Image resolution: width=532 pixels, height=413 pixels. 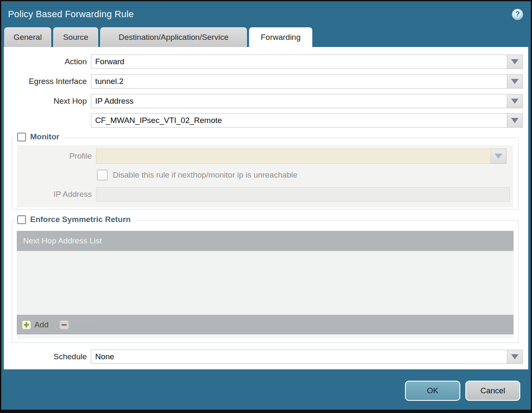 What do you see at coordinates (205, 175) in the screenshot?
I see `disable-rule-label: Disable this rule if nexthop/monitor ip …` at bounding box center [205, 175].